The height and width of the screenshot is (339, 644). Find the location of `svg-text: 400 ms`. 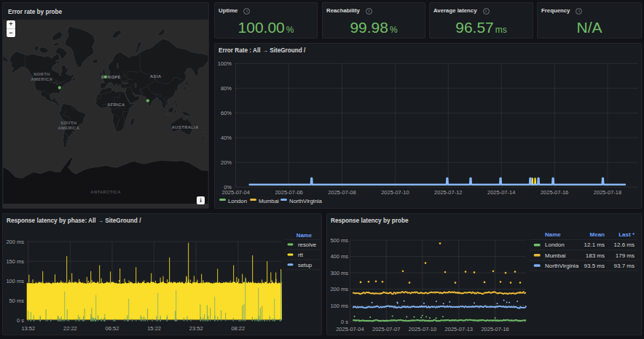

svg-text: 400 ms is located at coordinates (339, 256).